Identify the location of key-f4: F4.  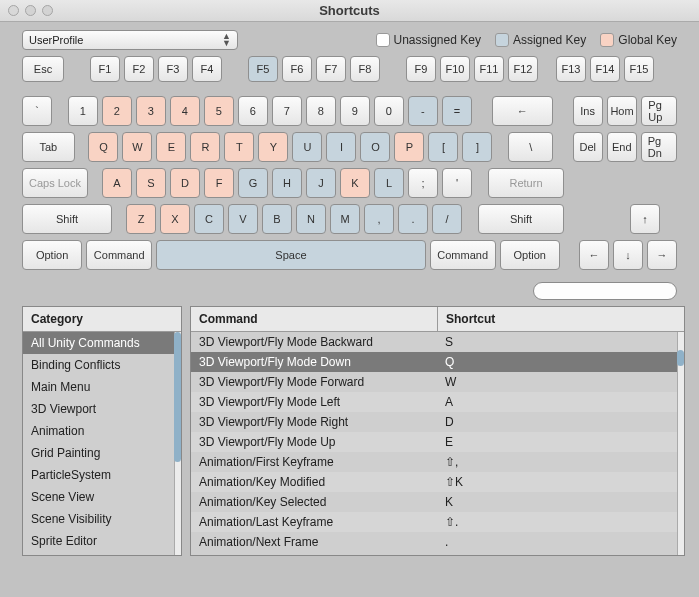
(207, 69).